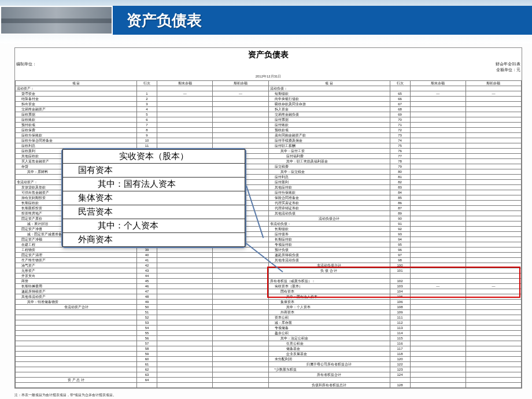 The width and height of the screenshot is (532, 399). What do you see at coordinates (508, 64) in the screenshot?
I see `form-no: 财会年金01表` at bounding box center [508, 64].